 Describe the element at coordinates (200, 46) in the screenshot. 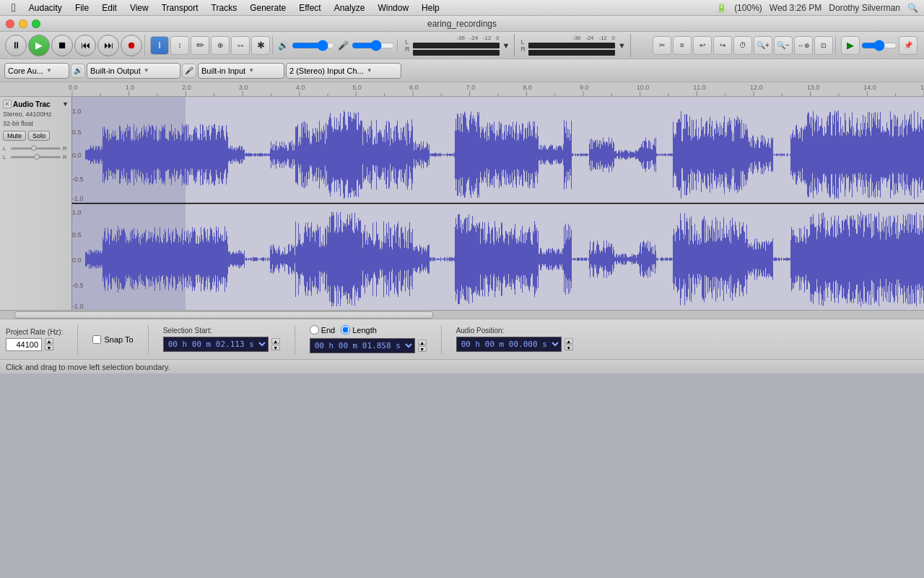

I see `draw-tool-button: ✏` at that location.